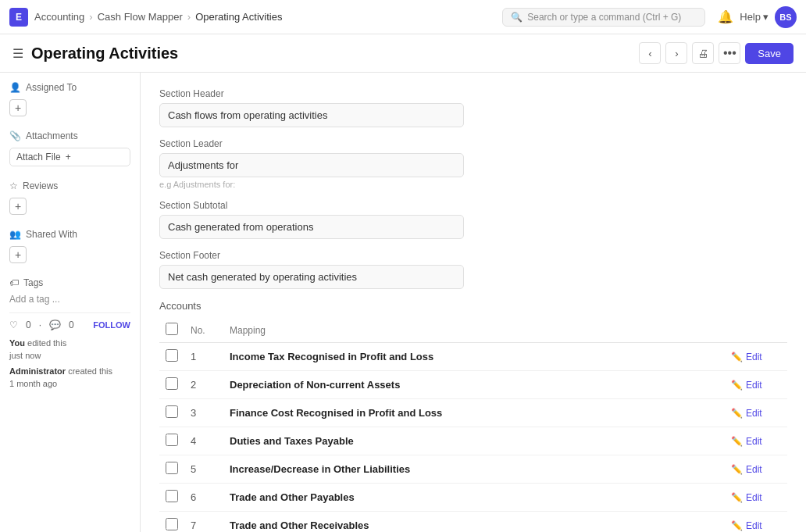 The height and width of the screenshot is (532, 806). What do you see at coordinates (473, 498) in the screenshot?
I see `table-row: 6 Trade and Other Payables ✏️ Edit` at bounding box center [473, 498].